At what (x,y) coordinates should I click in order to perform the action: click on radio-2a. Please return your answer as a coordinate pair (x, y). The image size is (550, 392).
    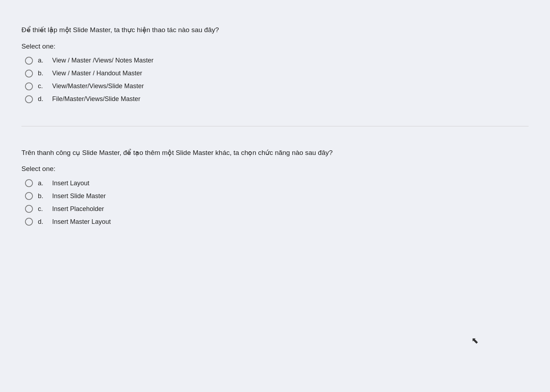
    Looking at the image, I should click on (29, 183).